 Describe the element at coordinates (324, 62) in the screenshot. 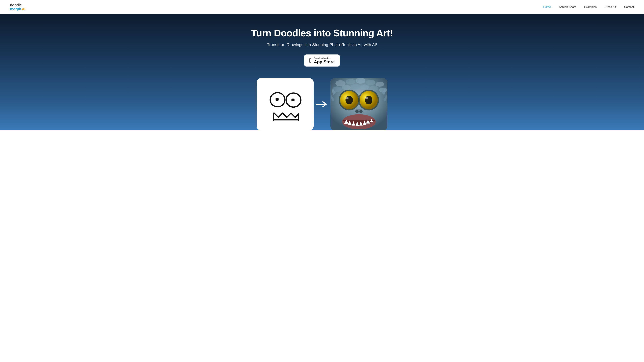

I see `app-store-large-text: App Store` at that location.